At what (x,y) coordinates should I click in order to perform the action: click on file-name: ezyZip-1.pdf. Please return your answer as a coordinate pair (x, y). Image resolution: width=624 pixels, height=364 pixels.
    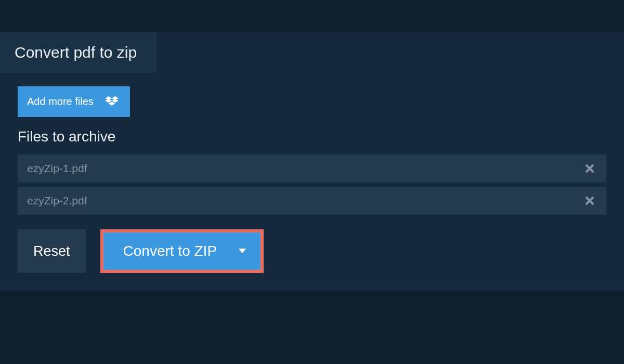
    Looking at the image, I should click on (57, 168).